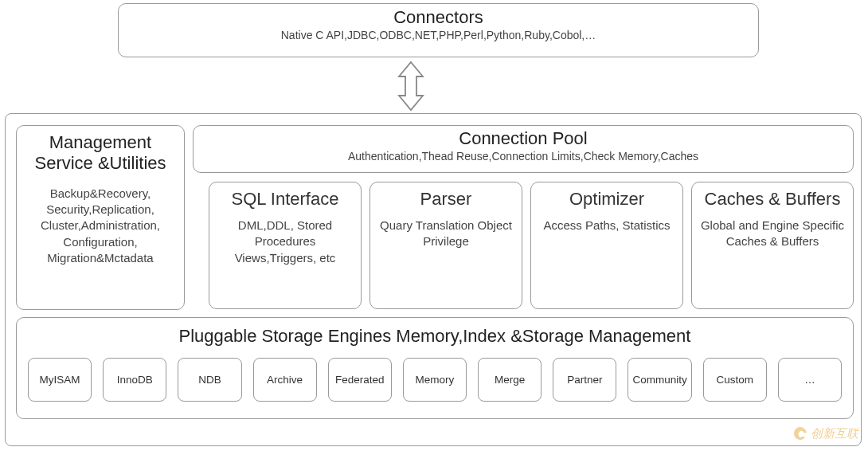 This screenshot has height=451, width=868. What do you see at coordinates (772, 199) in the screenshot?
I see `caches-title: Caches & Buffers` at bounding box center [772, 199].